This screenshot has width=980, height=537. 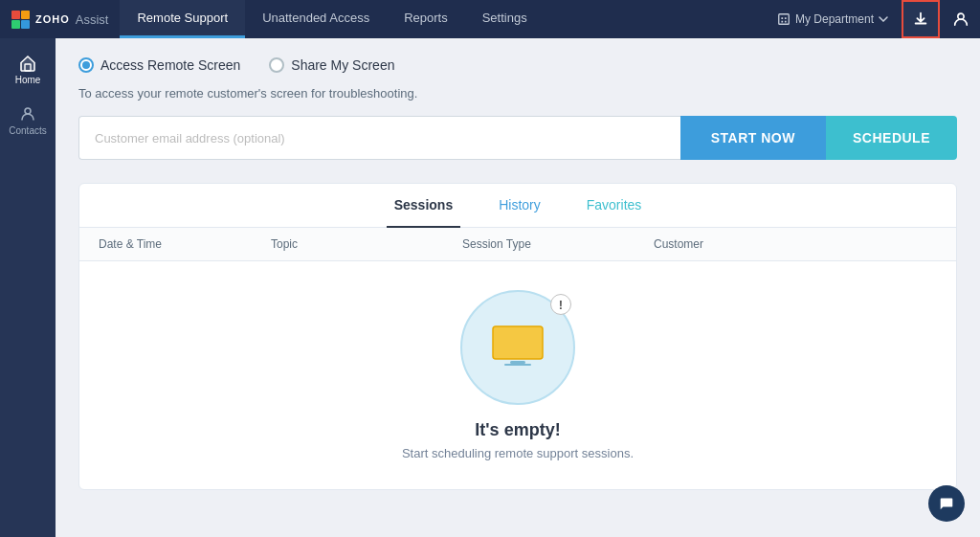 I want to click on monitor-illustration: !, so click(x=518, y=347).